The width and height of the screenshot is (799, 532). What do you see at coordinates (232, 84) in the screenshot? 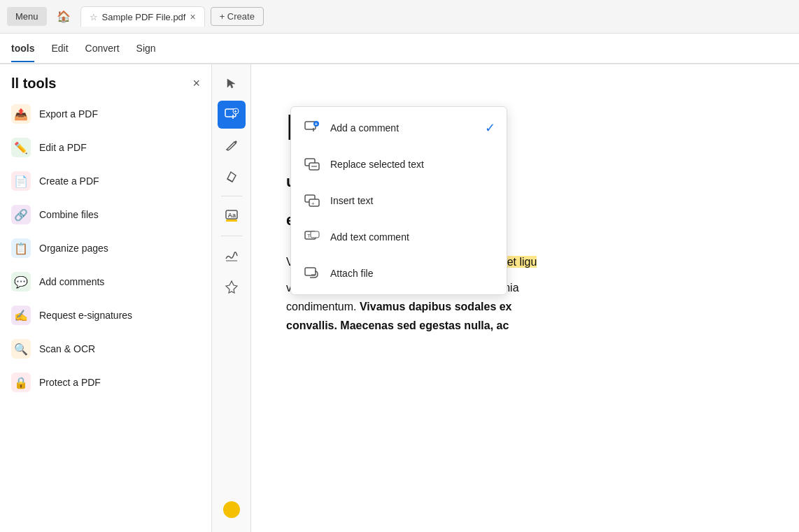
I see `select-tool-button` at bounding box center [232, 84].